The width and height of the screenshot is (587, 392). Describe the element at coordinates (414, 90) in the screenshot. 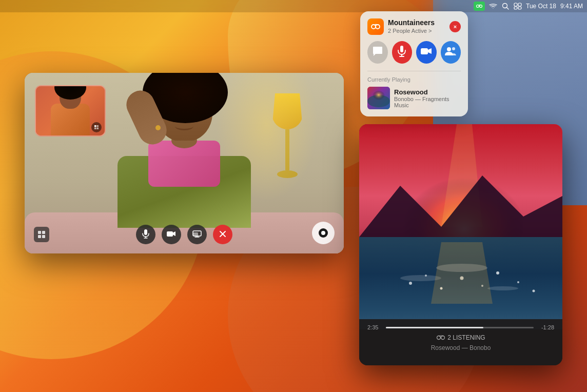

I see `currently-playing-section: Currently Playing` at that location.